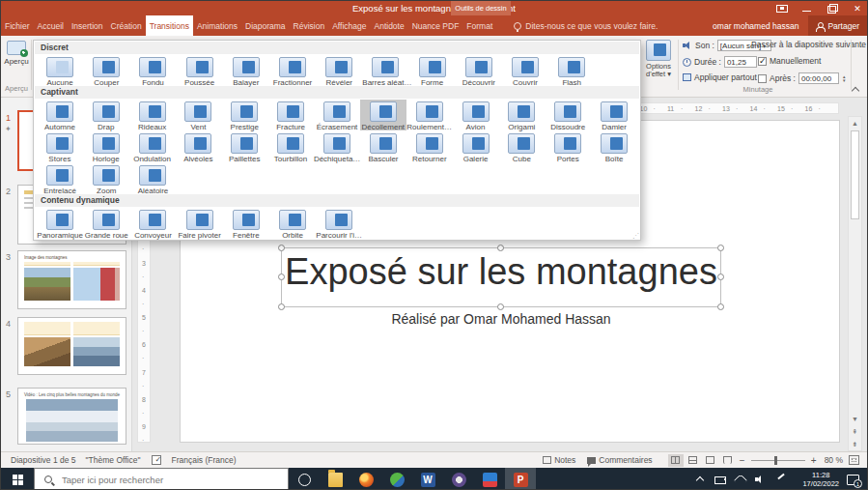 The height and width of the screenshot is (490, 868). I want to click on transition-fracture: Fracture, so click(291, 115).